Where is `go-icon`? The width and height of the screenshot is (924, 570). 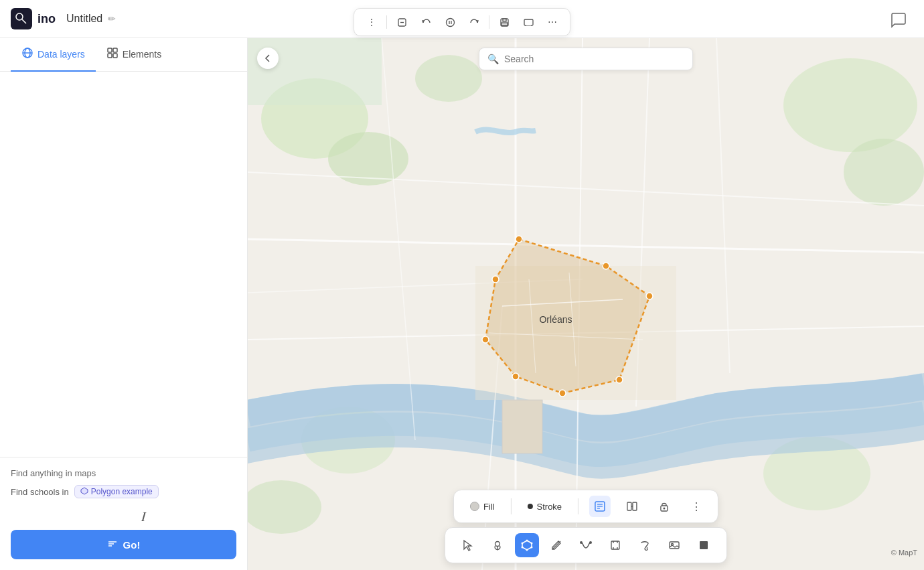
go-icon is located at coordinates (112, 545).